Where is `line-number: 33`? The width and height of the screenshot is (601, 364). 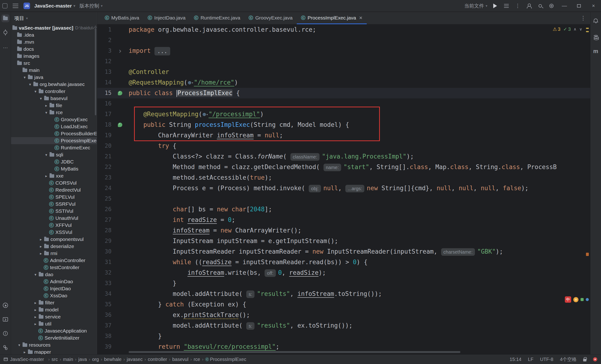 line-number: 33 is located at coordinates (104, 283).